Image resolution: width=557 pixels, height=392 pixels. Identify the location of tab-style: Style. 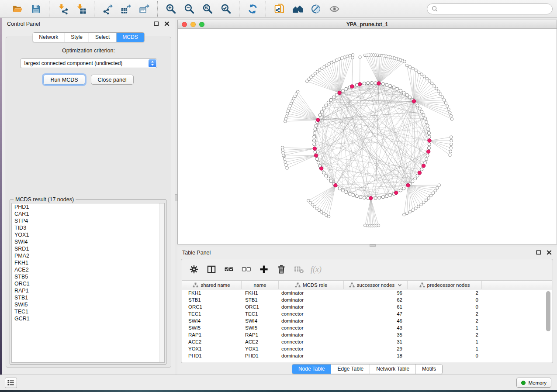
(76, 38).